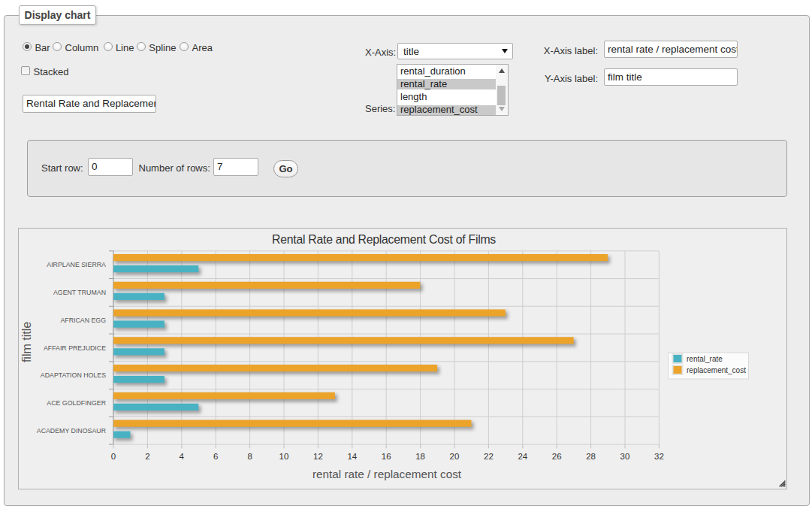  I want to click on svg-text: ADAPTATION HOLES, so click(74, 375).